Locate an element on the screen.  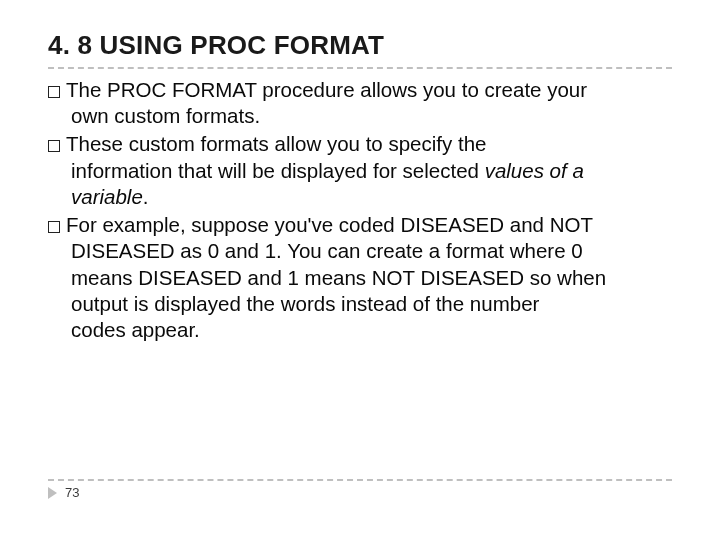
bullet-text-cont: DISEASED as 0 and 1. You can create a fo… is located at coordinates (360, 251).